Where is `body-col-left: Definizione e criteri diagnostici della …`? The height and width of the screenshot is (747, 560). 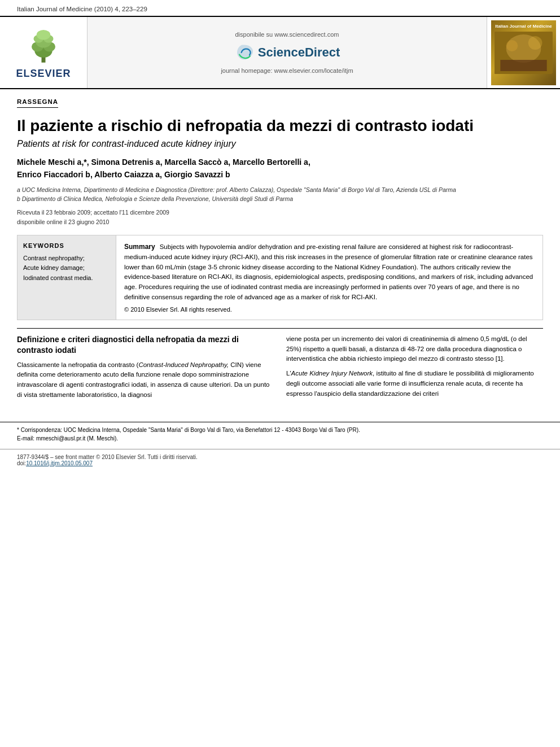 body-col-left: Definizione e criteri diagnostici della … is located at coordinates (146, 369).